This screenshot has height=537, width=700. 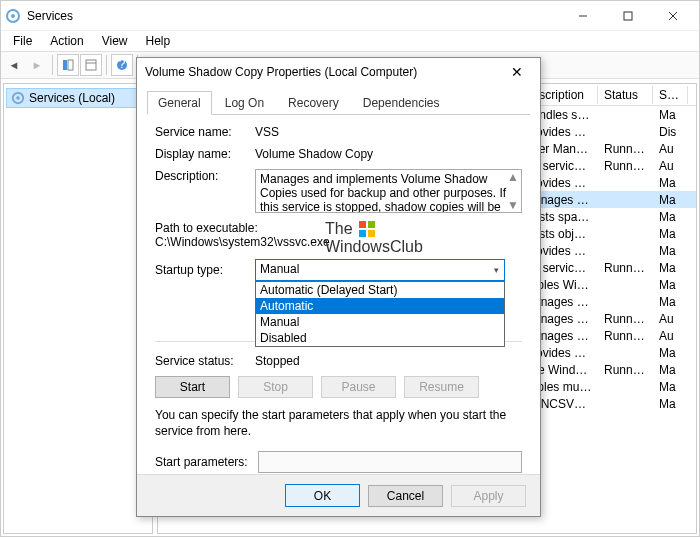 What do you see at coordinates (388, 191) in the screenshot?
I see `description-box: Manages and implements Volume Shadow Cop…` at bounding box center [388, 191].